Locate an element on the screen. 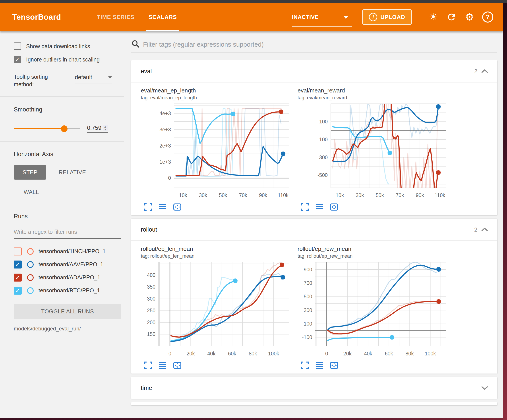 This screenshot has width=507, height=420. smoothing-slider is located at coordinates (47, 129).